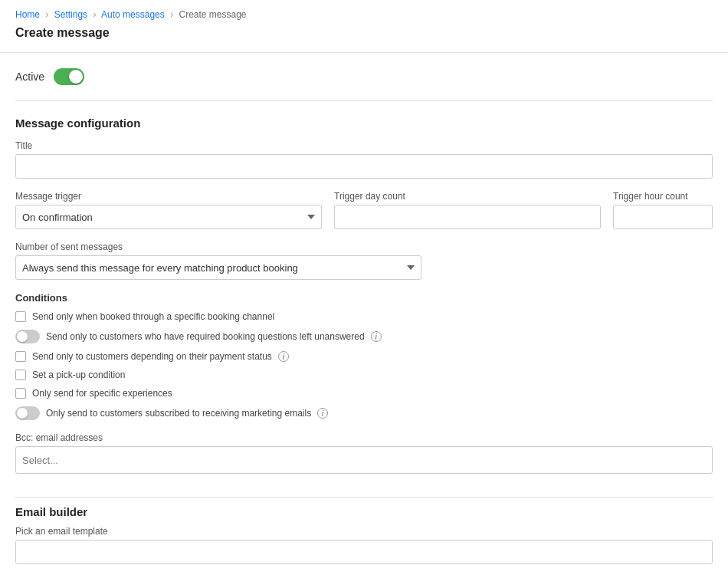  Describe the element at coordinates (169, 217) in the screenshot. I see `message-trigger-select: On confirmation Before booking After boo…` at that location.